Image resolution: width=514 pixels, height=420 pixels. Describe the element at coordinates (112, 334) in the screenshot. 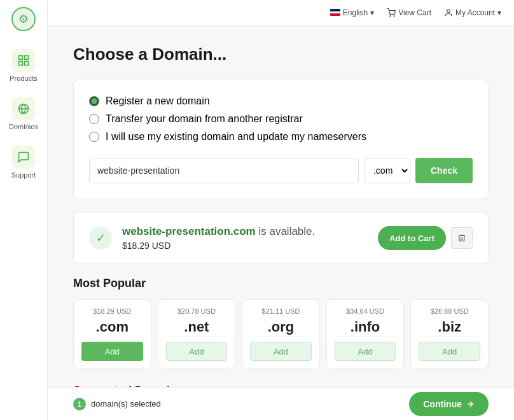

I see `tld-card-com: $18.29 USD .com Add` at that location.